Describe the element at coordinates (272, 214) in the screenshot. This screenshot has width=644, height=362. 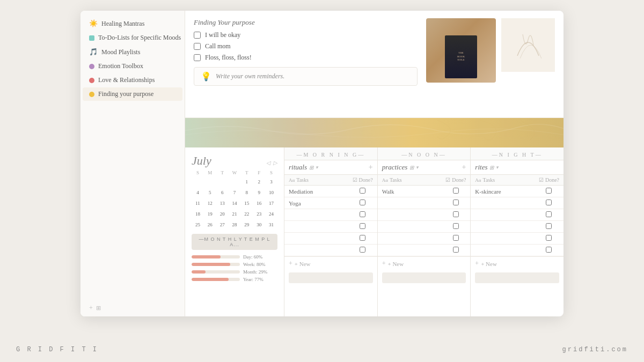
I see `cal-day: 24` at that location.